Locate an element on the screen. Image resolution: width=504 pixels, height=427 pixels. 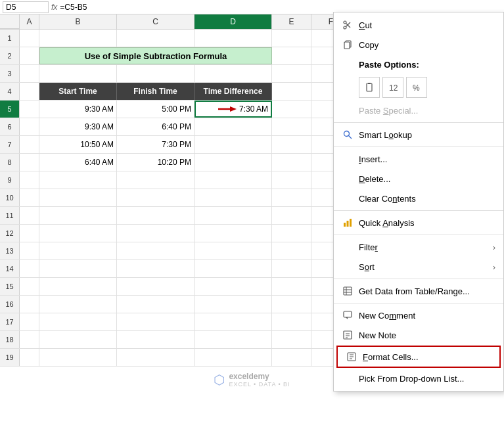
menu-item-cut: Cut is located at coordinates (419, 25).